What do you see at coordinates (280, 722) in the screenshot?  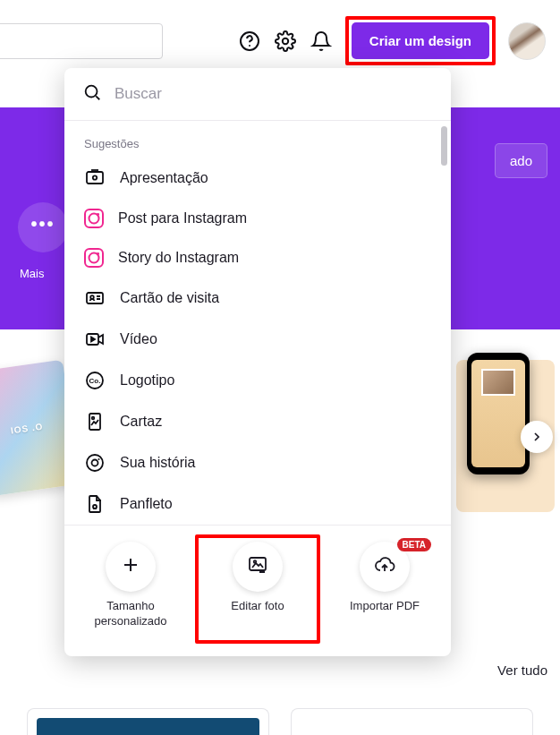 I see `bottom-card-row` at bounding box center [280, 722].